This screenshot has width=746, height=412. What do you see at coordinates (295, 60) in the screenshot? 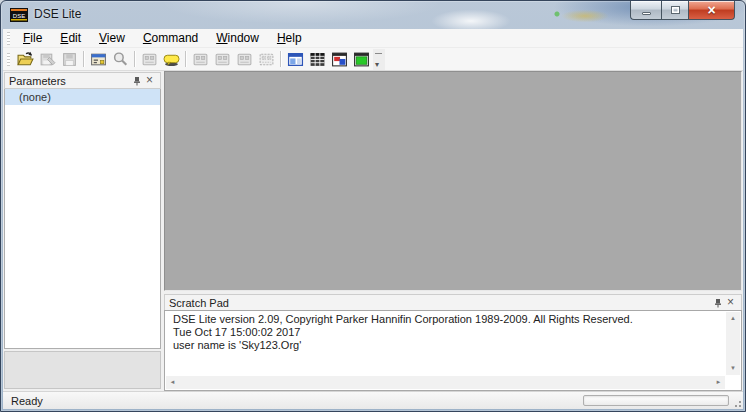
I see `watch-window-button` at bounding box center [295, 60].